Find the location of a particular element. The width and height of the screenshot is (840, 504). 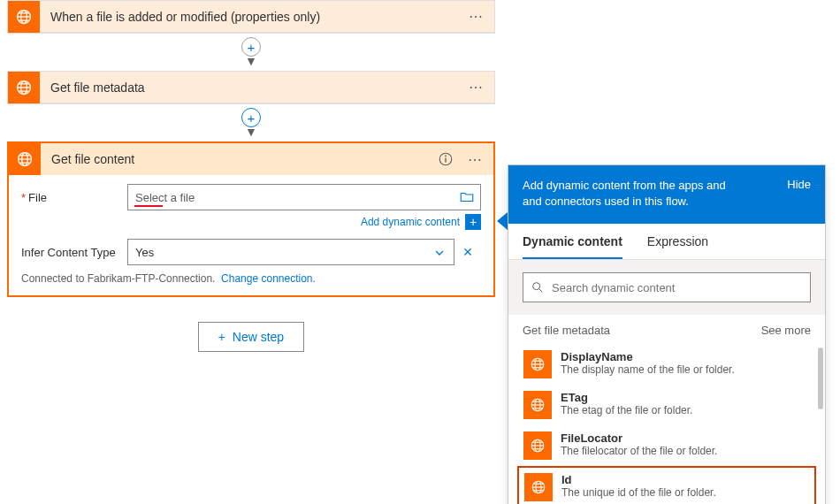

validation-underline is located at coordinates (149, 206).